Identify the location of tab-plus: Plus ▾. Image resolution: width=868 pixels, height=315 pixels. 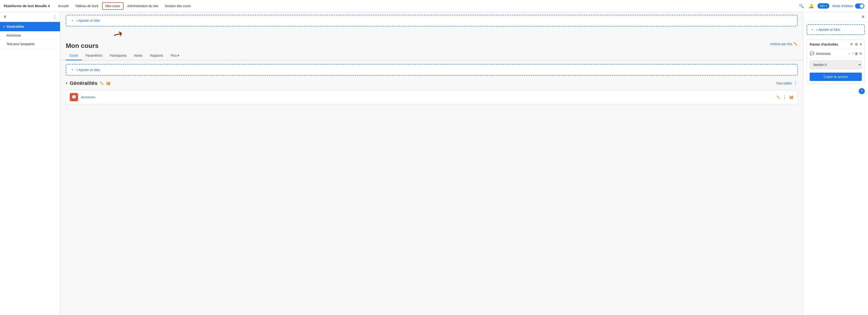
(175, 56).